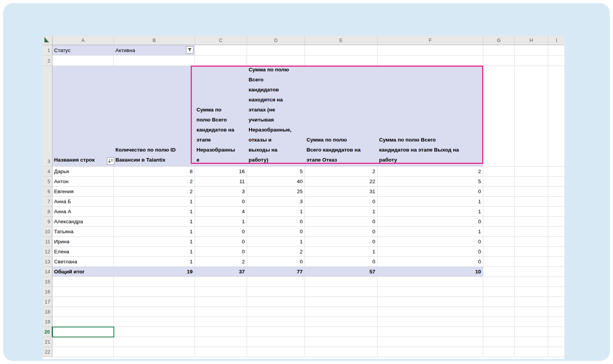 This screenshot has height=364, width=613. Describe the element at coordinates (499, 222) in the screenshot. I see `cell-G9` at that location.